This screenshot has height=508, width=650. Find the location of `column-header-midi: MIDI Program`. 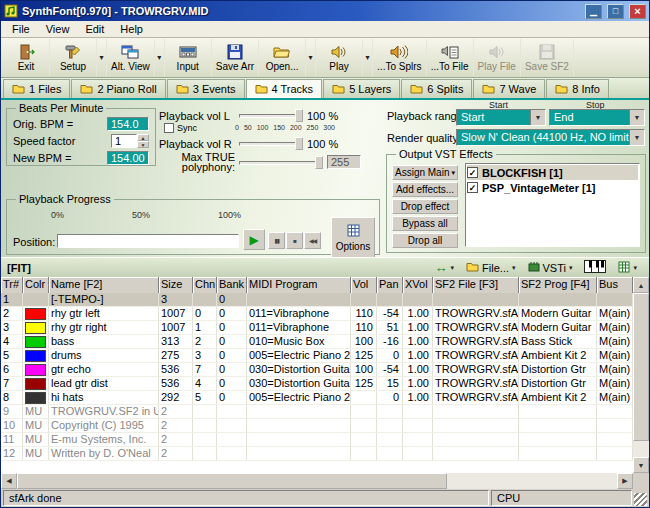

column-header-midi: MIDI Program is located at coordinates (299, 285).